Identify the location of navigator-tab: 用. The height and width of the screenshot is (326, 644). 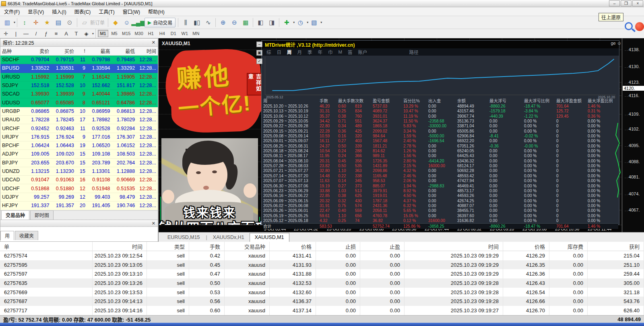
(7, 235).